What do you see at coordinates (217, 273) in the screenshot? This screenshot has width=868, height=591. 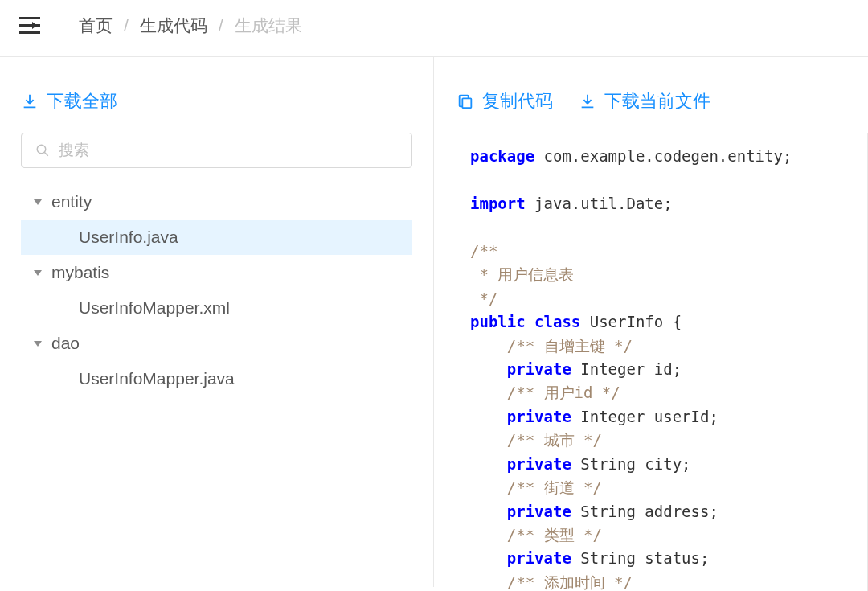 I see `tree-folder: mybatis` at bounding box center [217, 273].